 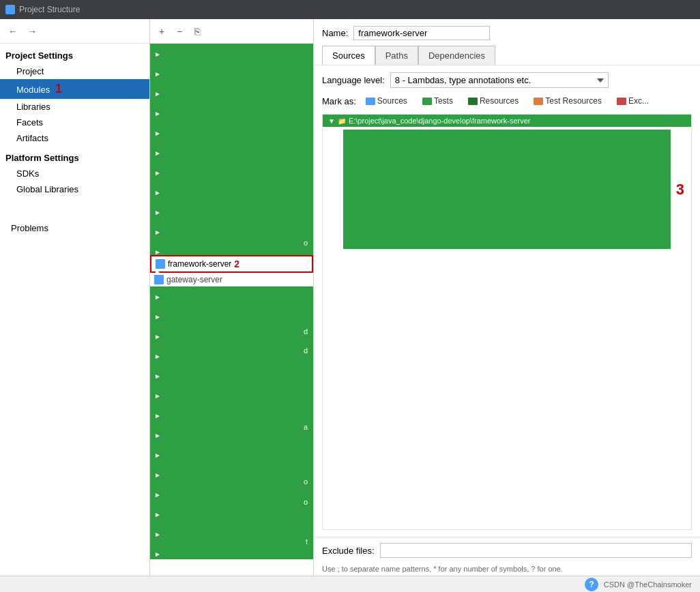 What do you see at coordinates (507, 101) in the screenshot?
I see `mark-as-row: Mark as: Sources Tests Resources Test Re…` at bounding box center [507, 101].